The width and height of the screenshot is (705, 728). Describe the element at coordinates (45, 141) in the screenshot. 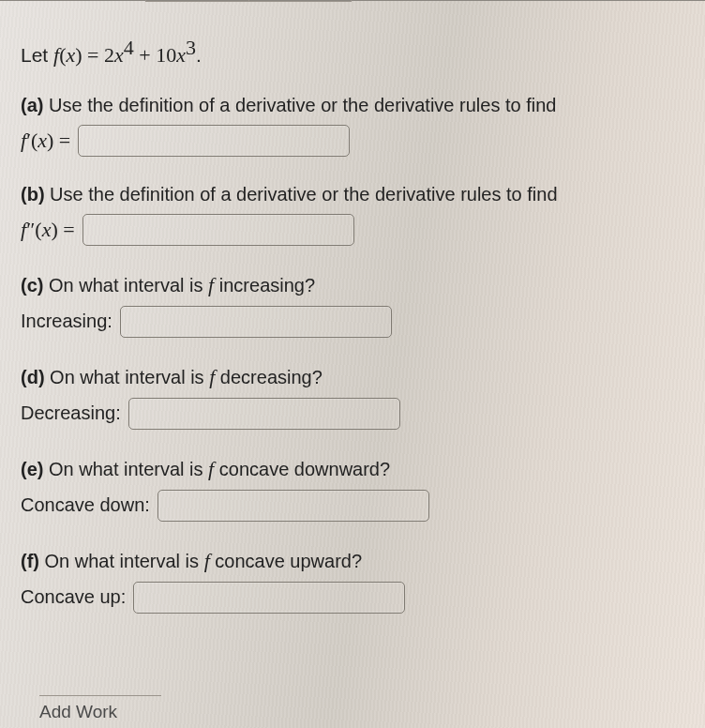

I see `part-a-label: f′(x) =` at that location.